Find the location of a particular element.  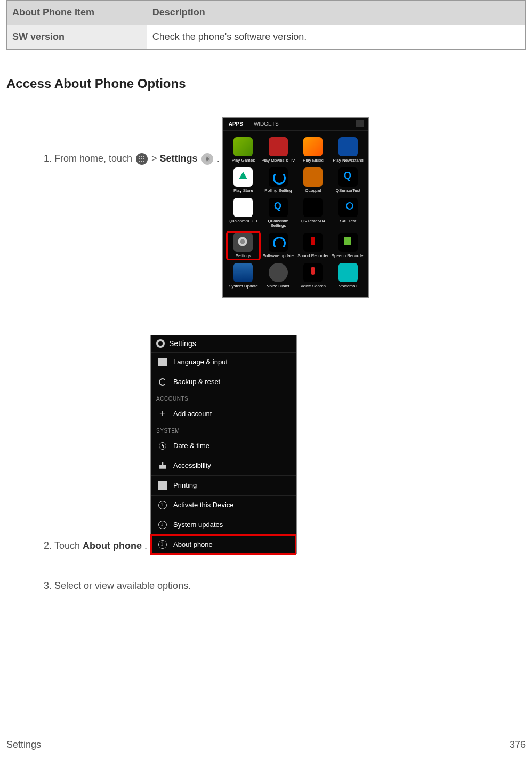

row-add-account: Add account is located at coordinates (223, 414).